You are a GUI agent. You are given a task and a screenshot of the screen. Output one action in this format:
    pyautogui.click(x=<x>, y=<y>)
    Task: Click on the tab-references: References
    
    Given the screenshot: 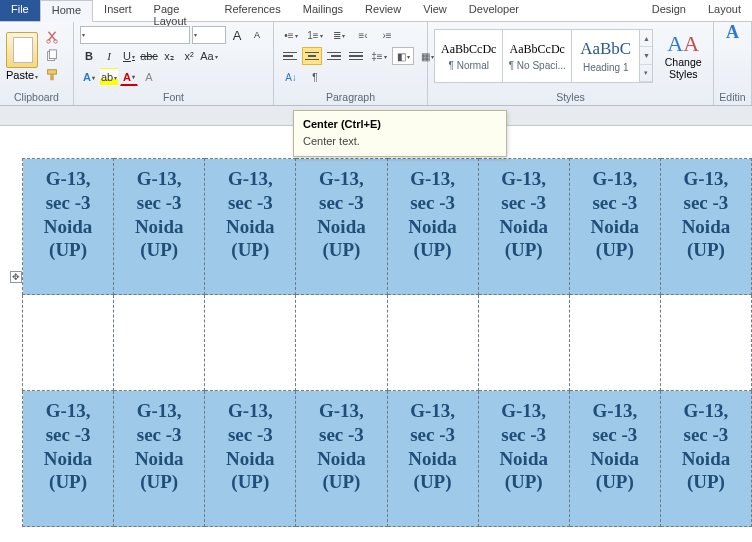 What is the action you would take?
    pyautogui.click(x=252, y=10)
    